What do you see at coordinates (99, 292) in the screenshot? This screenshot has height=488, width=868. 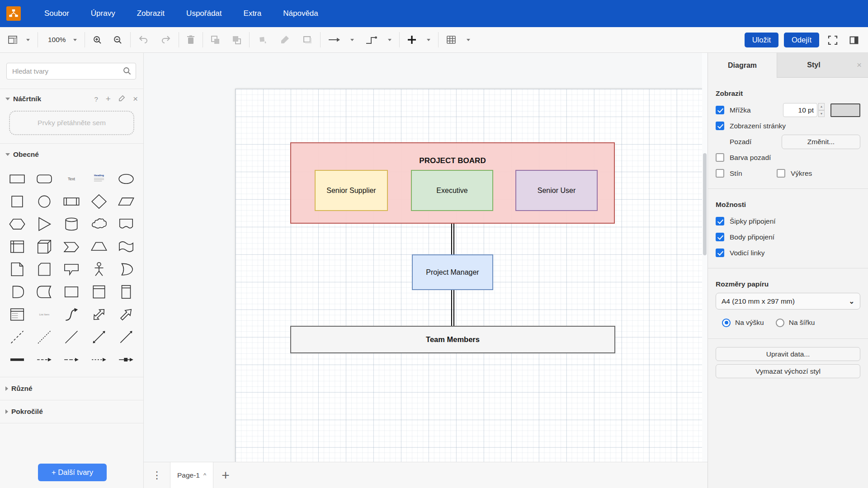 I see `shape-vertical-container` at bounding box center [99, 292].